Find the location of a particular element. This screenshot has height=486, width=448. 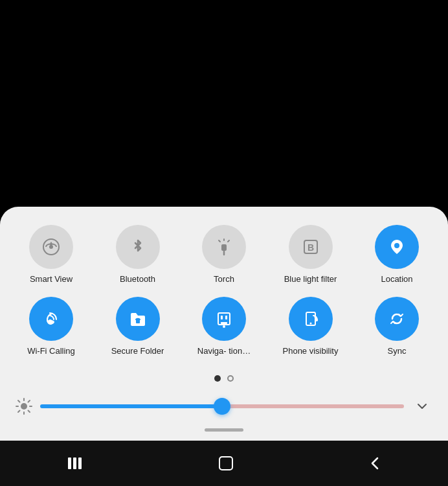

smart-view-icon-circle is located at coordinates (51, 247).